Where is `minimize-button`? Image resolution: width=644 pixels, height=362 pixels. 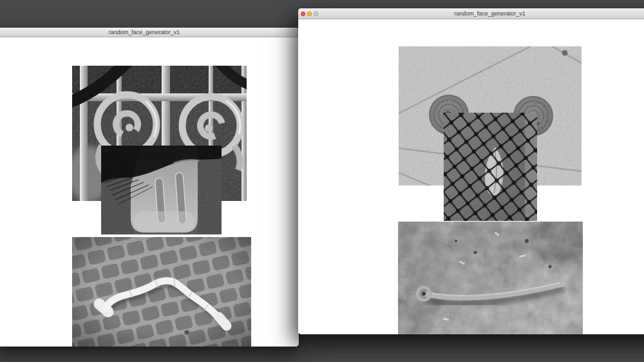 minimize-button is located at coordinates (309, 14).